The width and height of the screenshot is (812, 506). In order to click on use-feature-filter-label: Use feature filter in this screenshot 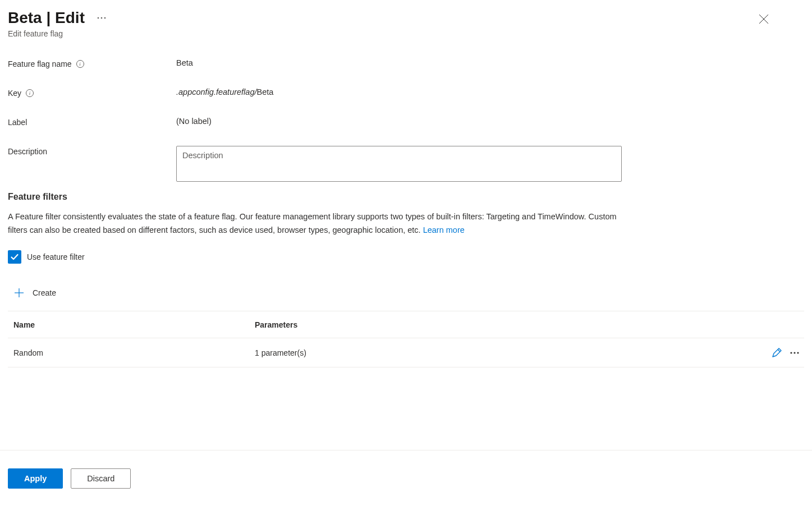, I will do `click(56, 257)`.